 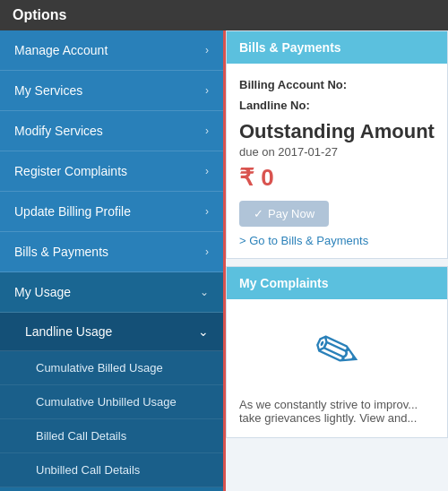 I want to click on sidebar-item-modify-services: Modify Services ›, so click(x=111, y=131).